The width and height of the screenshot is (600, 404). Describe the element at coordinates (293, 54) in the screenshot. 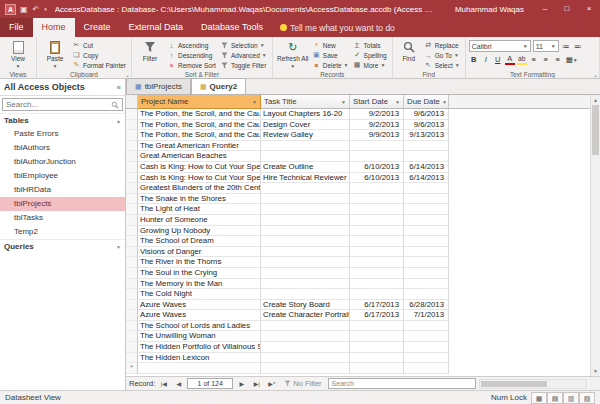

I see `refresh-all-button: ↻ Refresh All ▼` at that location.